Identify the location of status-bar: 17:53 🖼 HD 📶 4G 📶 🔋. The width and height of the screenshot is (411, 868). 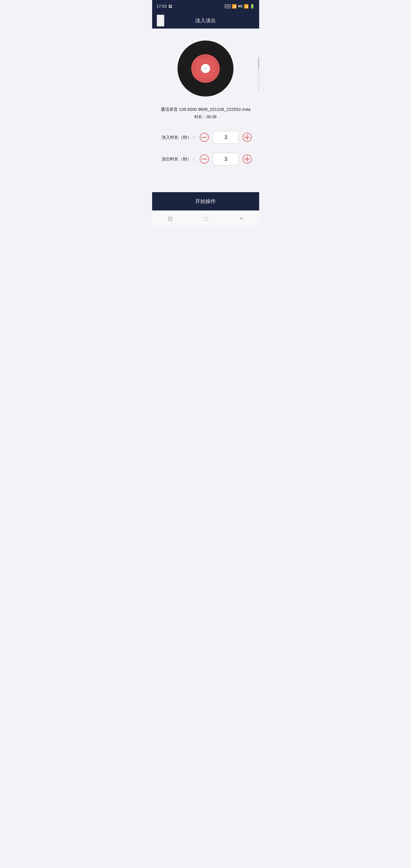
(205, 6).